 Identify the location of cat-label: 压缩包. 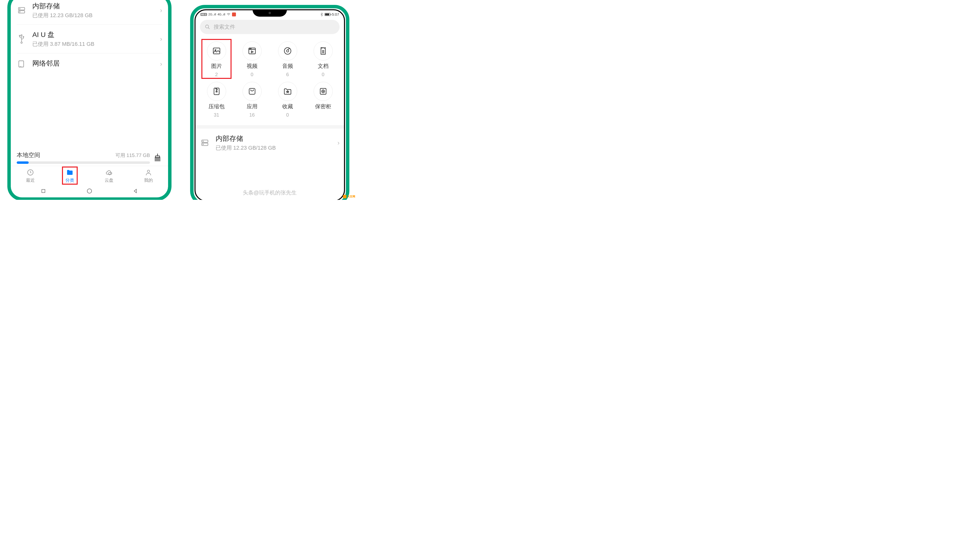
(217, 106).